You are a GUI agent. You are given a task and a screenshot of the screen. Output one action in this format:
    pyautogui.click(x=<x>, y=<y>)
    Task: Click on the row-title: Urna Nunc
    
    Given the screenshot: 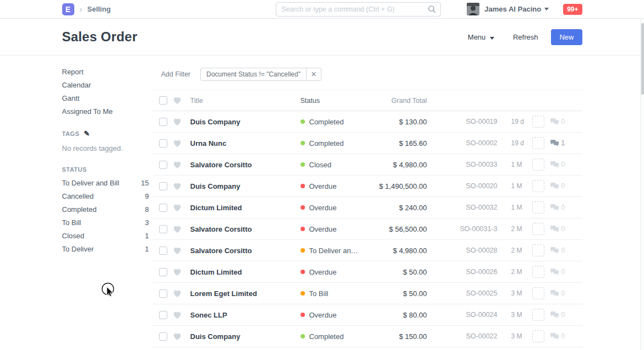 What is the action you would take?
    pyautogui.click(x=245, y=143)
    